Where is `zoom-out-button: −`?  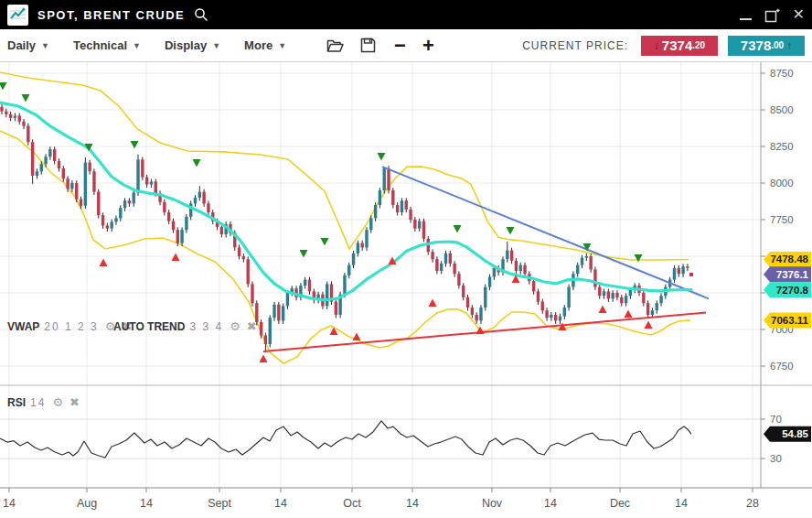
zoom-out-button: − is located at coordinates (401, 46).